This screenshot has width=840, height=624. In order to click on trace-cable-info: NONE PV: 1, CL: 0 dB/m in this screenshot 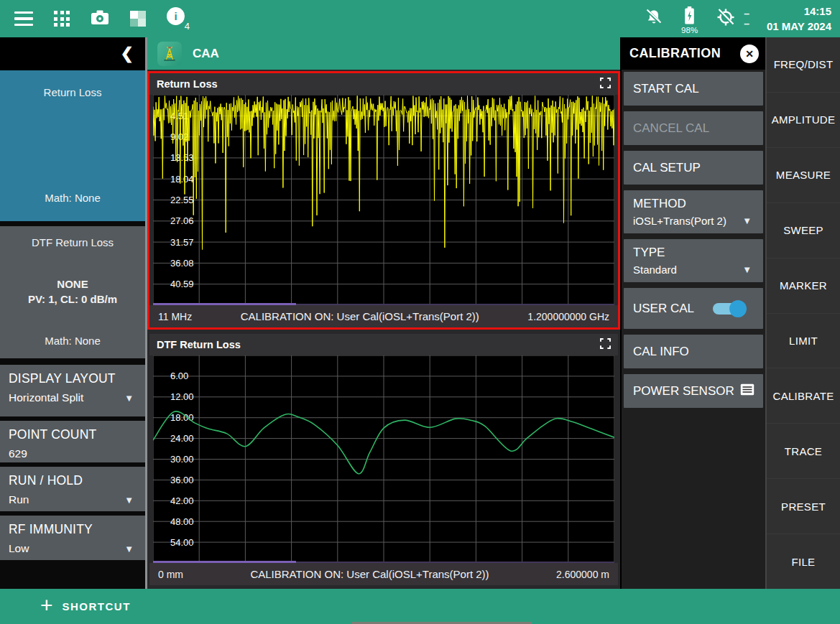, I will do `click(73, 292)`.